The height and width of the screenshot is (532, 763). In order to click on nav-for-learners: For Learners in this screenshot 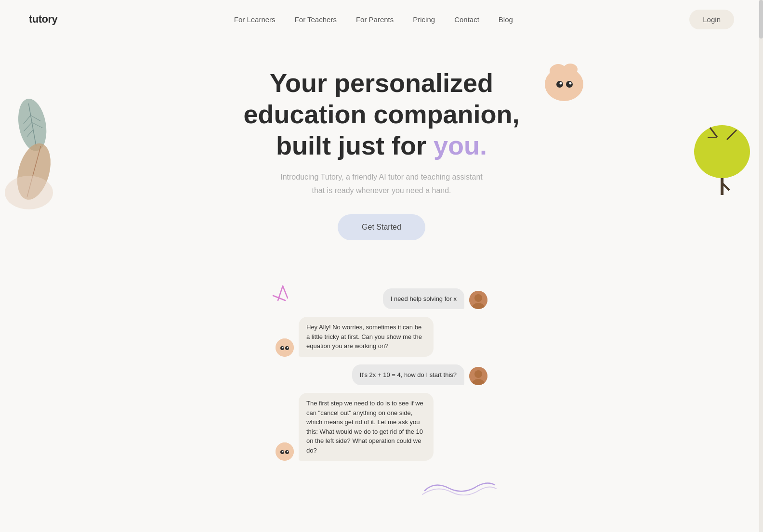, I will do `click(255, 19)`.